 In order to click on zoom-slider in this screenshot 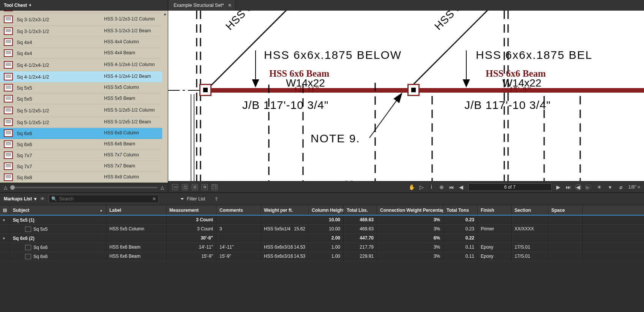, I will do `click(84, 188)`.